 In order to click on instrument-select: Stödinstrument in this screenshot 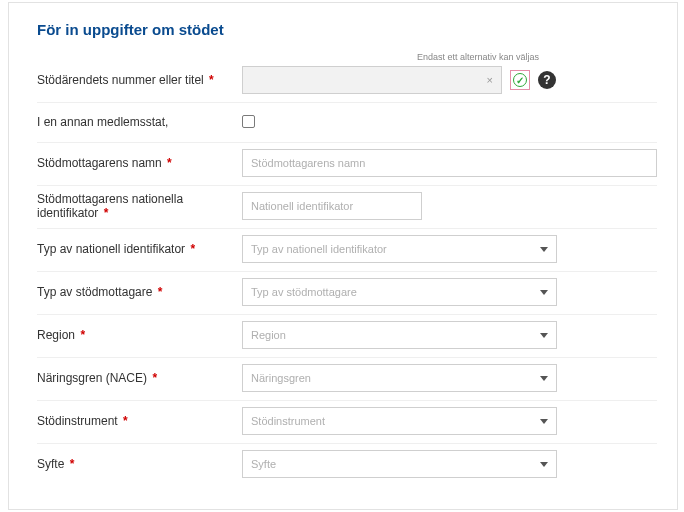, I will do `click(400, 421)`.